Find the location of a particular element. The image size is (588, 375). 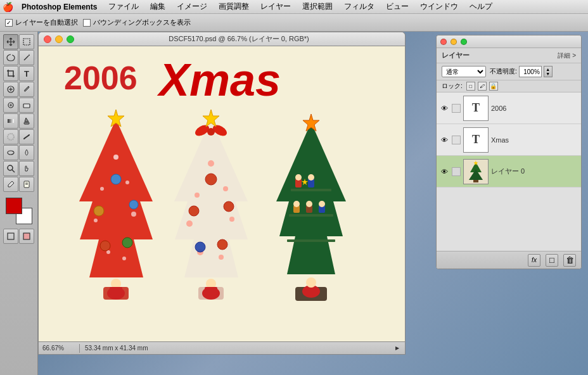

layer-0-visibility-icon: 👁 is located at coordinates (444, 172).